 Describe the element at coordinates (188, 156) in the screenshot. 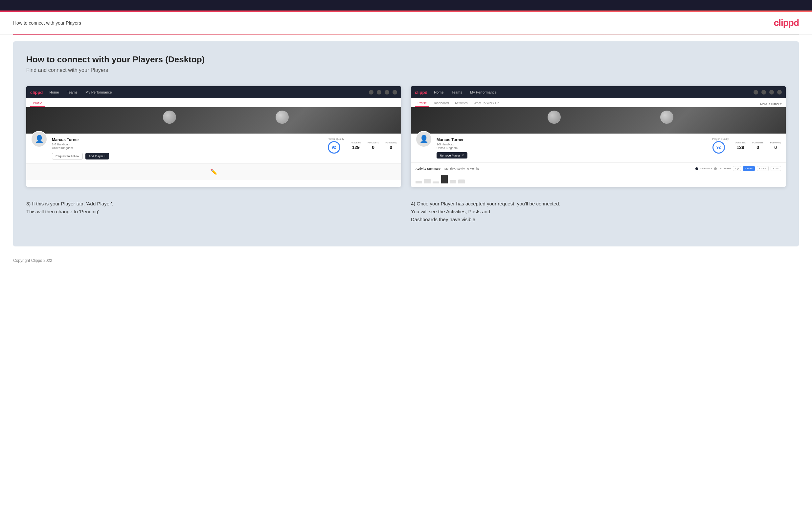

I see `left-profile-buttons: Request to Follow Add Player +` at that location.